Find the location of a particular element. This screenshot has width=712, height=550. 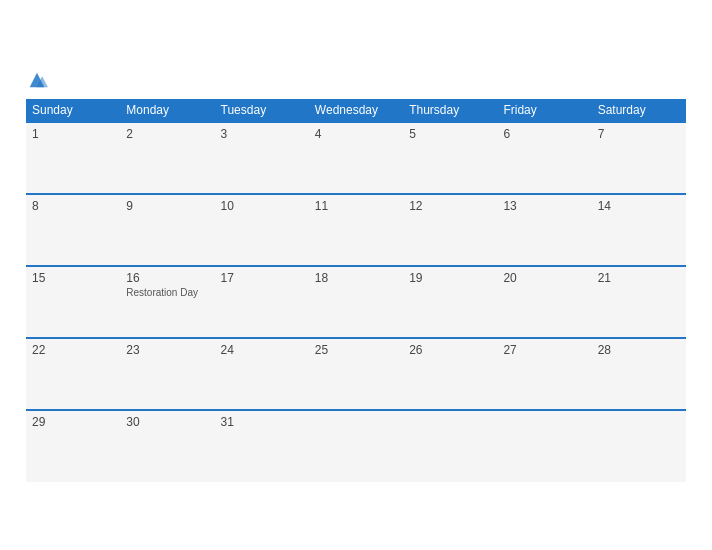

weekday-header-thursday: Thursday is located at coordinates (450, 110).